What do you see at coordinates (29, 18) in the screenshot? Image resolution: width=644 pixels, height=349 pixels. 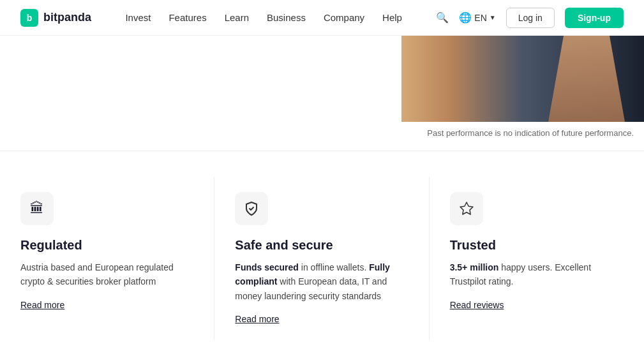 I see `logo-icon: b` at bounding box center [29, 18].